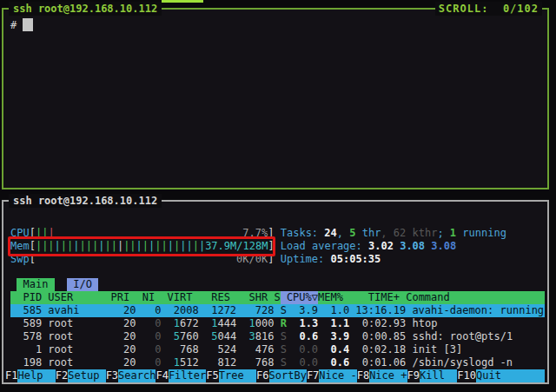 This screenshot has width=556, height=392. Describe the element at coordinates (62, 375) in the screenshot. I see `fkey-f2: F2` at that location.